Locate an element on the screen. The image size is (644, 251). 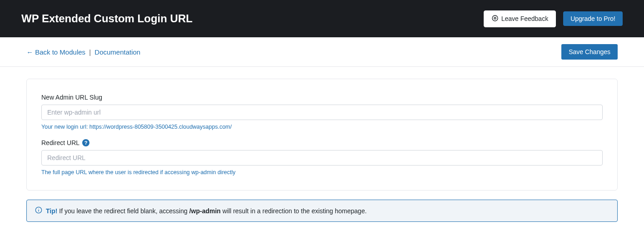
nav-links: ← Back to Modules | Documentation is located at coordinates (84, 52).